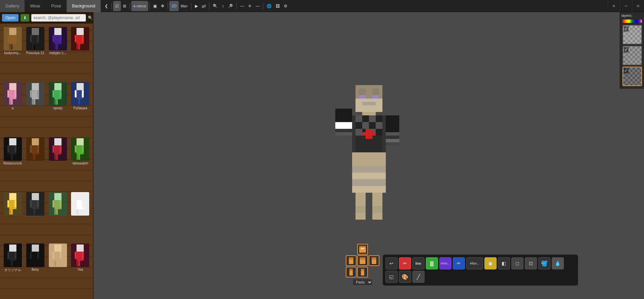 This screenshot has width=644, height=299. I want to click on filter-btn: filter, so click(184, 6).